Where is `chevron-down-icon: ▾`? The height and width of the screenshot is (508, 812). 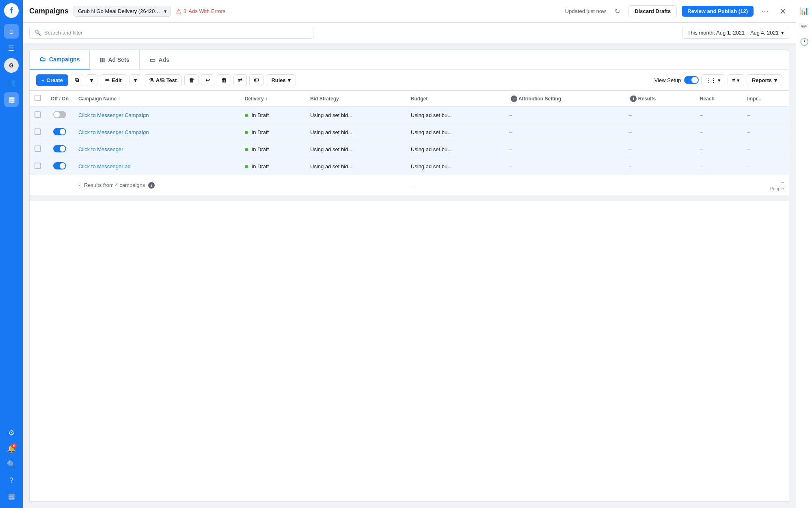 chevron-down-icon: ▾ is located at coordinates (165, 11).